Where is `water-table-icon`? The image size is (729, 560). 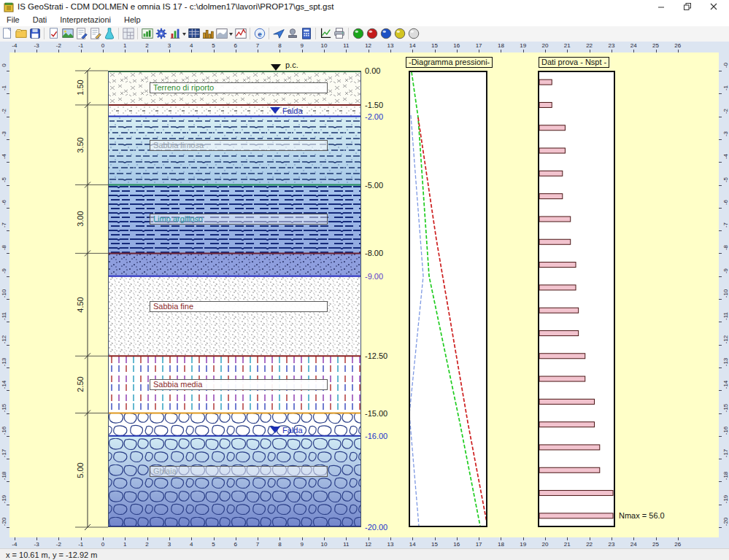
water-table-icon is located at coordinates (275, 111).